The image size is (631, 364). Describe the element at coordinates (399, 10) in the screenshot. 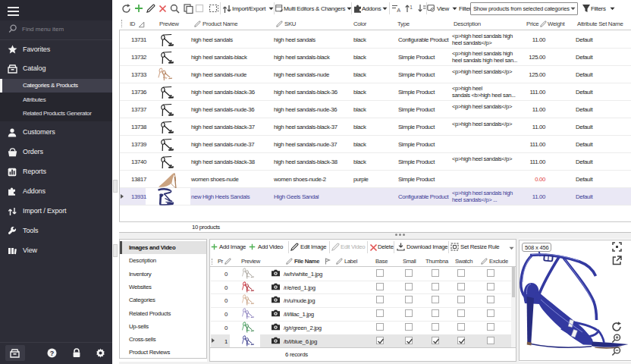

I see `svg-text: A` at that location.